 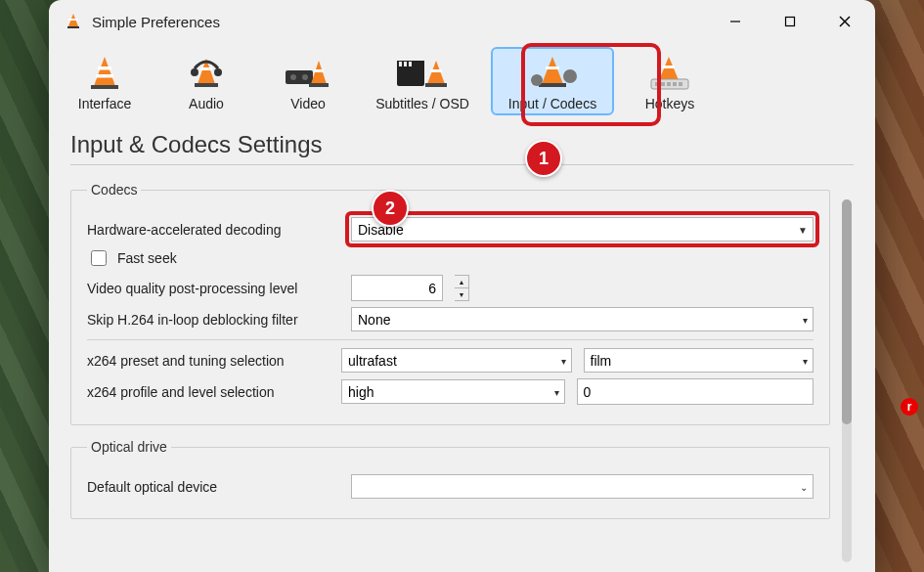 I want to click on tab-video: Video, so click(x=308, y=81).